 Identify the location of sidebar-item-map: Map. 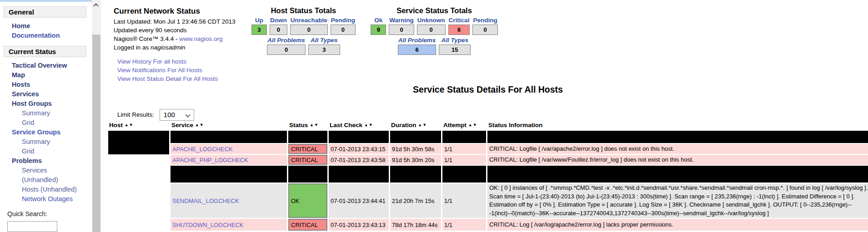
(52, 75).